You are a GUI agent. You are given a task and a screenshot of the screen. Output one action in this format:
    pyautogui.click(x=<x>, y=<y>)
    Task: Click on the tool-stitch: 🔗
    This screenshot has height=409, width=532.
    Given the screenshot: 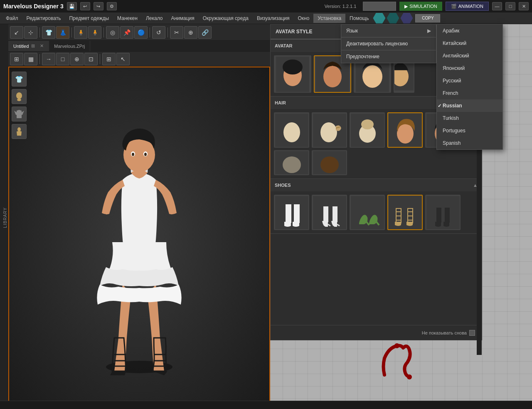 What is the action you would take?
    pyautogui.click(x=205, y=32)
    